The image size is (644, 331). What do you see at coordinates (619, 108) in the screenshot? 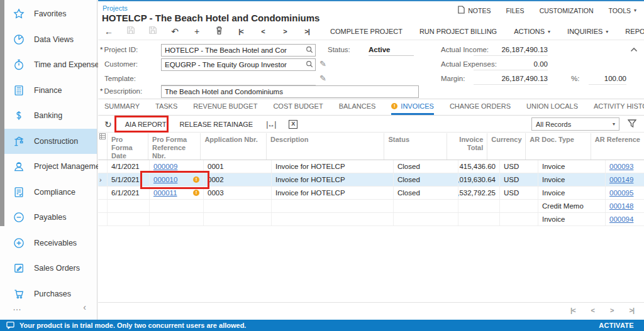
I see `tab-activity-history: ACTIVITY HISTORY` at bounding box center [619, 108].